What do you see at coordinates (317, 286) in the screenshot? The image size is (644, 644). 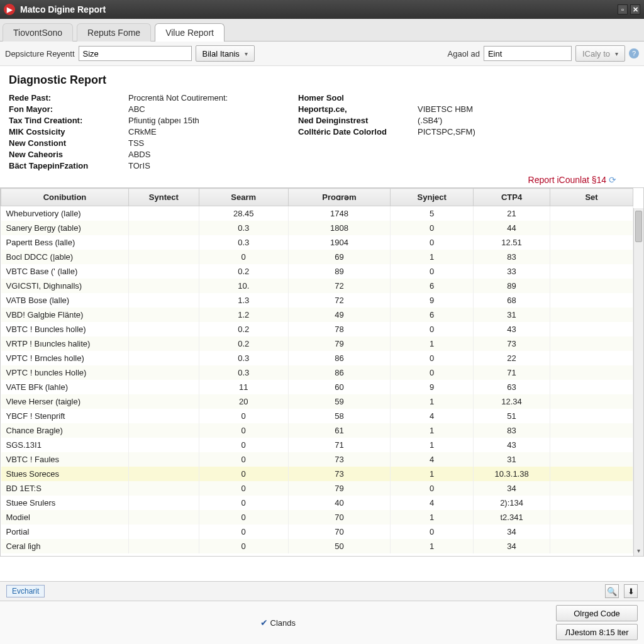 I see `table-row: VGICSTI, Dighınalls)10.72689` at bounding box center [317, 286].